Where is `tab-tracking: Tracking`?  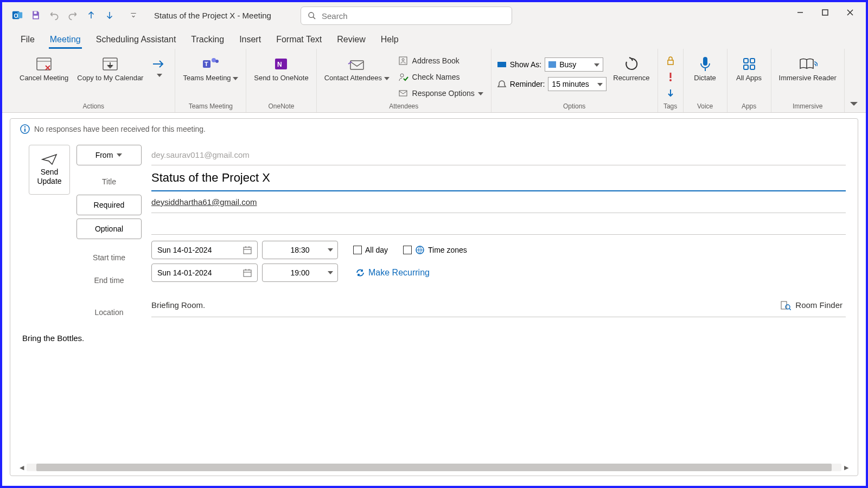
tab-tracking: Tracking is located at coordinates (207, 40).